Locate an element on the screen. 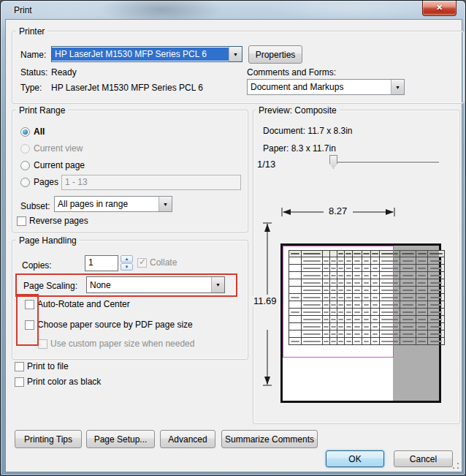 The image size is (466, 476). resize-grip is located at coordinates (456, 466).